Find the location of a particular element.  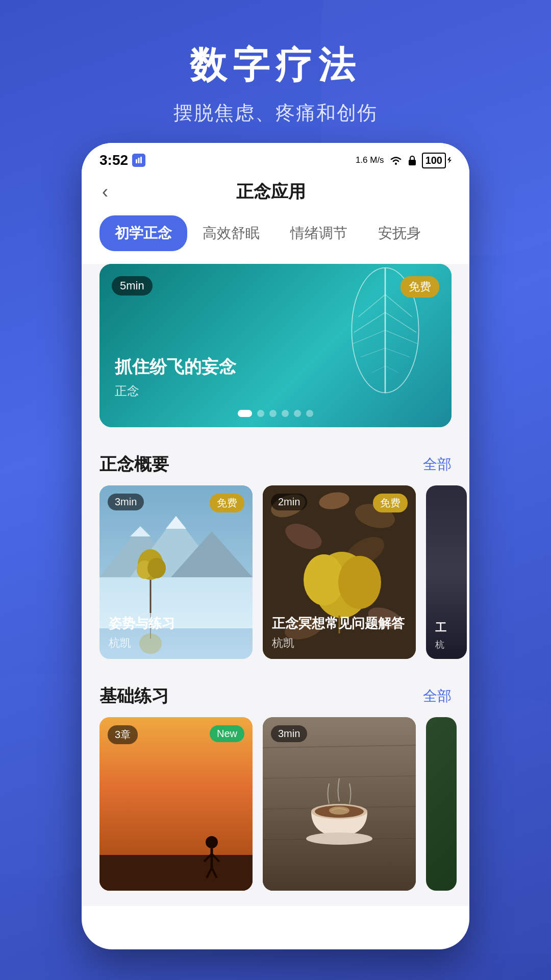

basics-title: 基础练习 is located at coordinates (134, 696).